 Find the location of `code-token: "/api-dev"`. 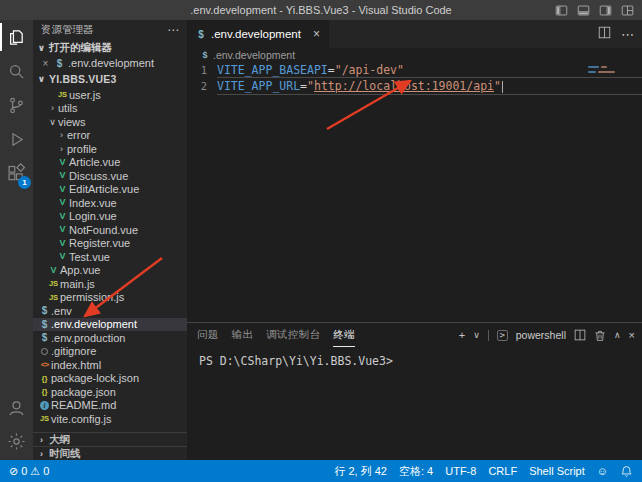

code-token: "/api-dev" is located at coordinates (370, 70).